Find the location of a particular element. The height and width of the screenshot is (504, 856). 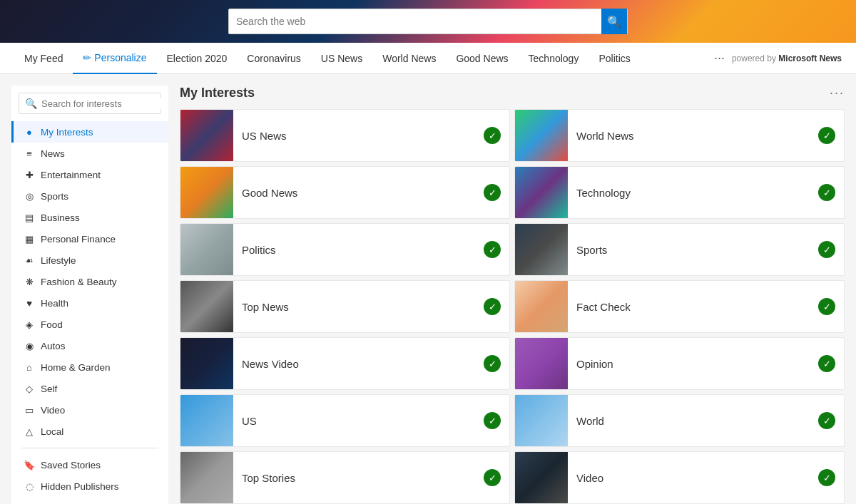

interest-card-top-stories: Top Stories ✓ is located at coordinates (345, 478).